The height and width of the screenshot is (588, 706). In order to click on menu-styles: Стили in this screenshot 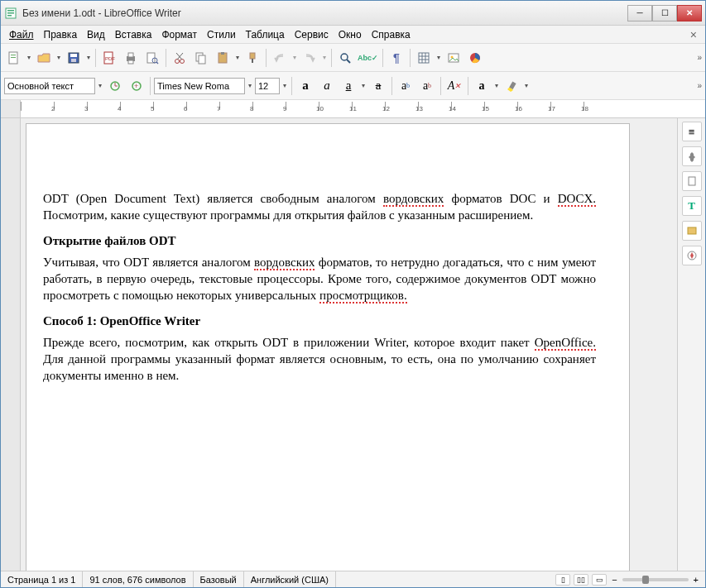, I will do `click(222, 35)`.